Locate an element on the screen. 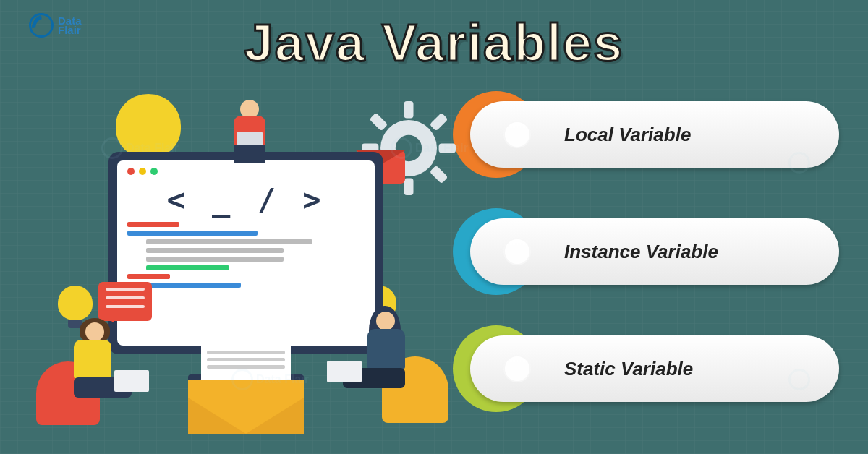 This screenshot has height=454, width=868. envelope-icon is located at coordinates (246, 394).